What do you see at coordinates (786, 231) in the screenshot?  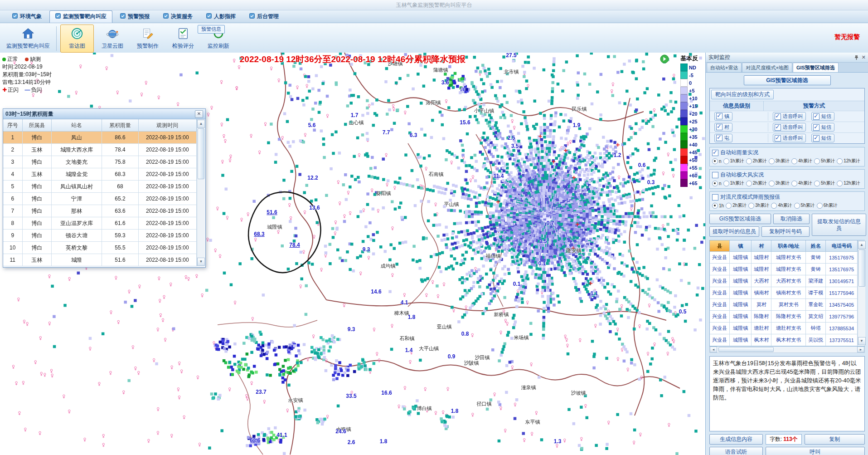 I see `copy-call-numbers-button: 复制呼叫号码` at bounding box center [786, 231].